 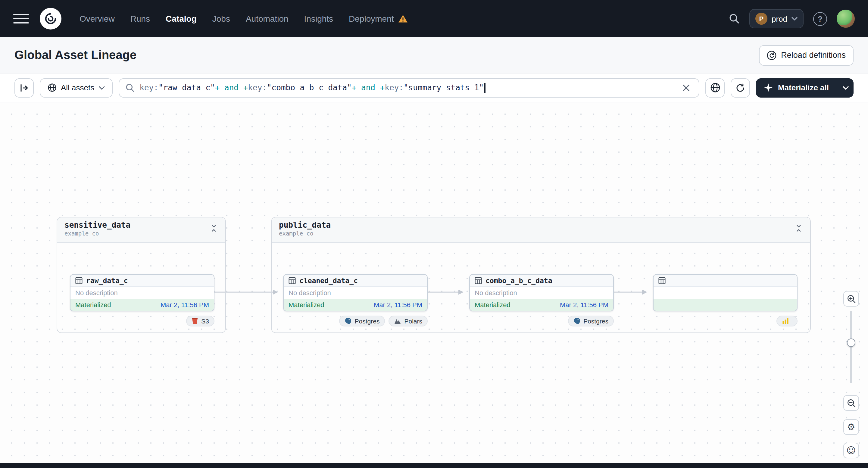 I want to click on zoom-slider-handle, so click(x=851, y=343).